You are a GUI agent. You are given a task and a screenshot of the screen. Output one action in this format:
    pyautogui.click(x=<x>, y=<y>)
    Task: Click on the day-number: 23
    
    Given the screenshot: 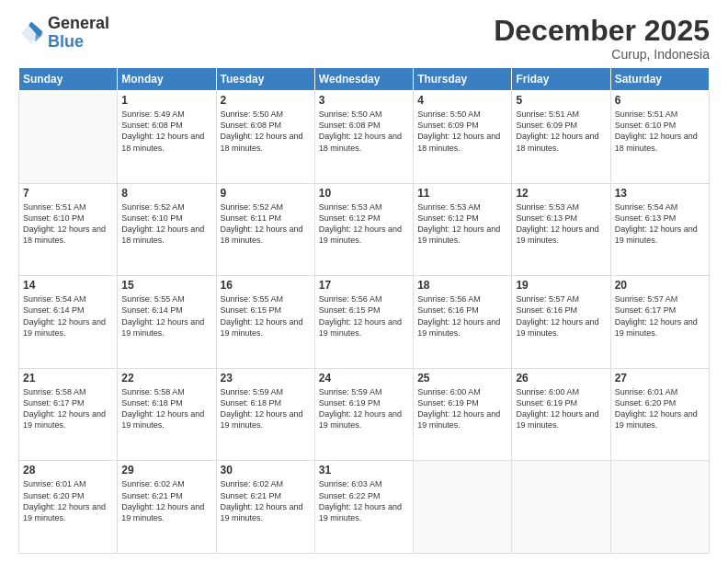 What is the action you would take?
    pyautogui.click(x=266, y=378)
    